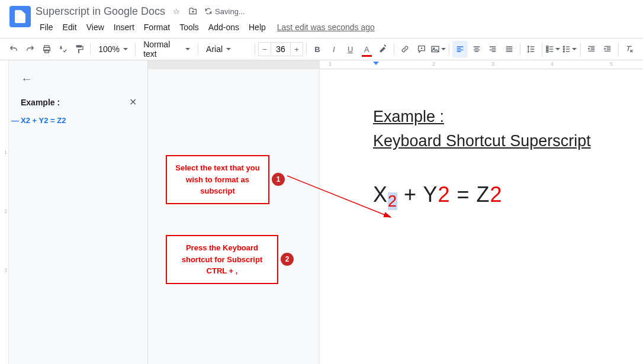 The width and height of the screenshot is (643, 364). I want to click on font-size-decrease: −, so click(265, 49).